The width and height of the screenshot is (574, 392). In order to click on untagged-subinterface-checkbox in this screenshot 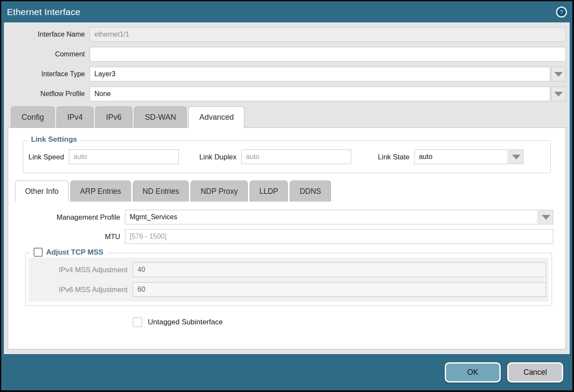, I will do `click(137, 322)`.